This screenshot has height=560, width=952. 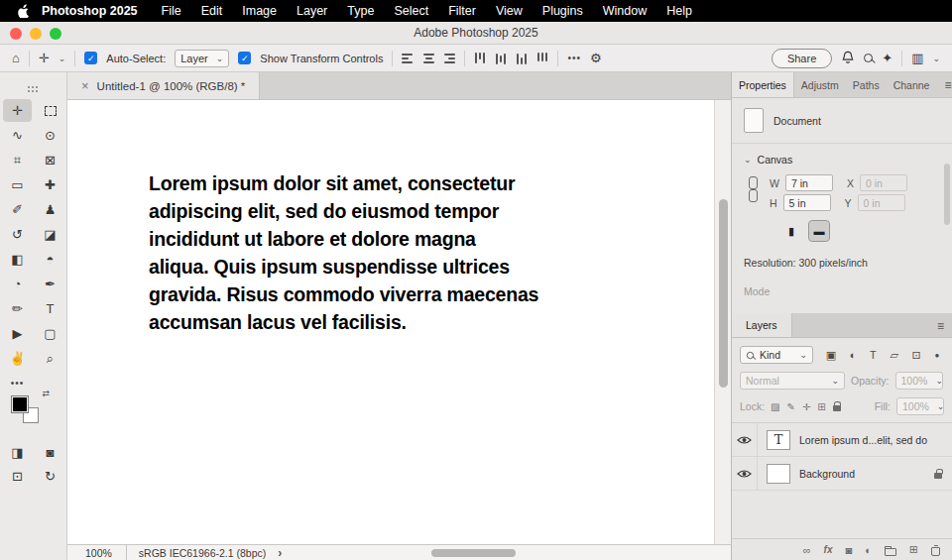 I want to click on filter-pixel-layers-icon: ▣, so click(x=831, y=355).